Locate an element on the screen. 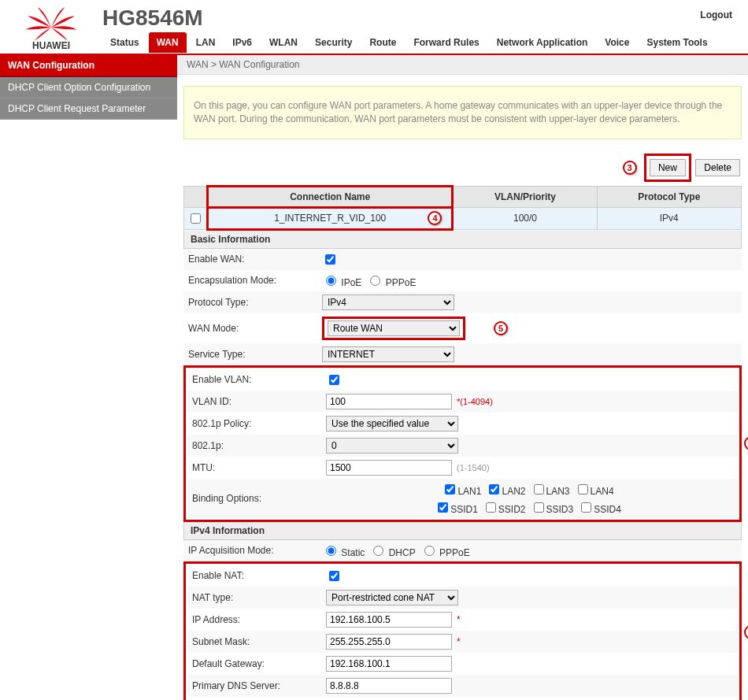 Image resolution: width=748 pixels, height=700 pixels. row-vlan: 100/0 is located at coordinates (524, 218).